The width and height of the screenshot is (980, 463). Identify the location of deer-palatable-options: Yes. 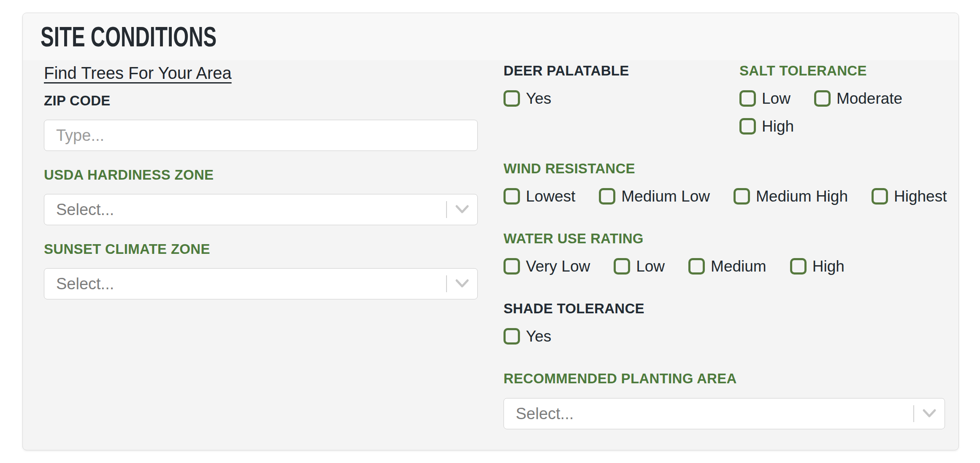
(621, 99).